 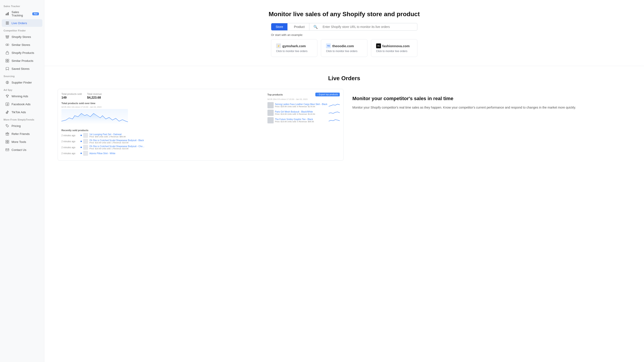 I want to click on mock-chart, so click(x=95, y=117).